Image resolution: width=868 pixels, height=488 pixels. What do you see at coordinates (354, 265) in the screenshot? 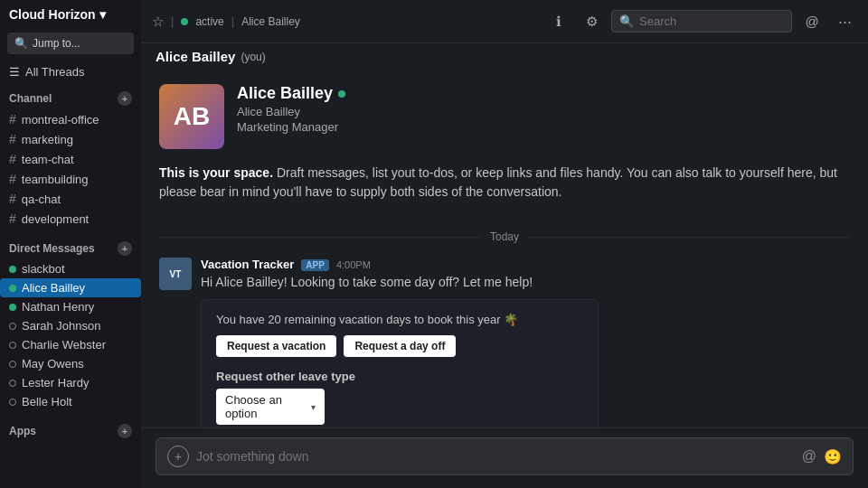
I see `msg-time: 4:00PM` at bounding box center [354, 265].